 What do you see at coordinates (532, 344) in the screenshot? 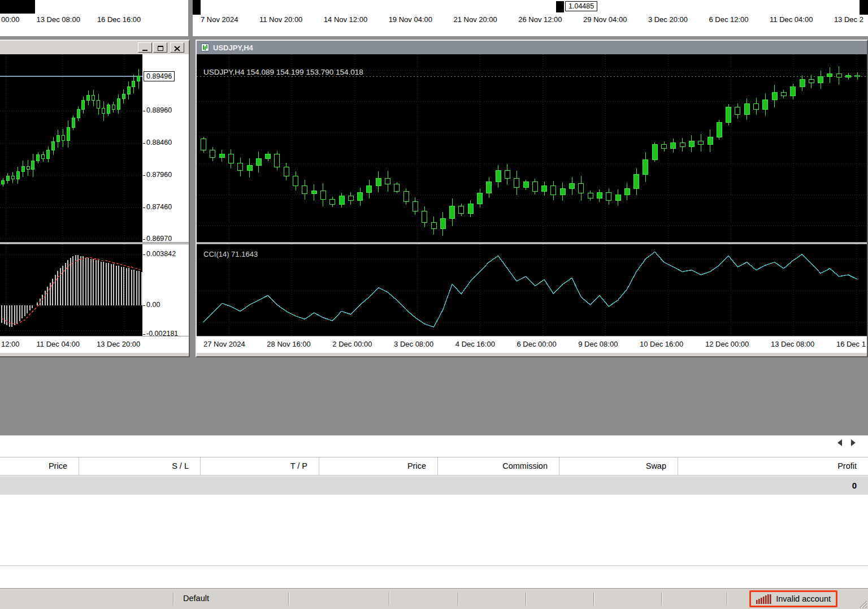
I see `date-axis: 27 Nov 202428 Nov 16:002 Dec 00:003 Dec …` at bounding box center [532, 344].